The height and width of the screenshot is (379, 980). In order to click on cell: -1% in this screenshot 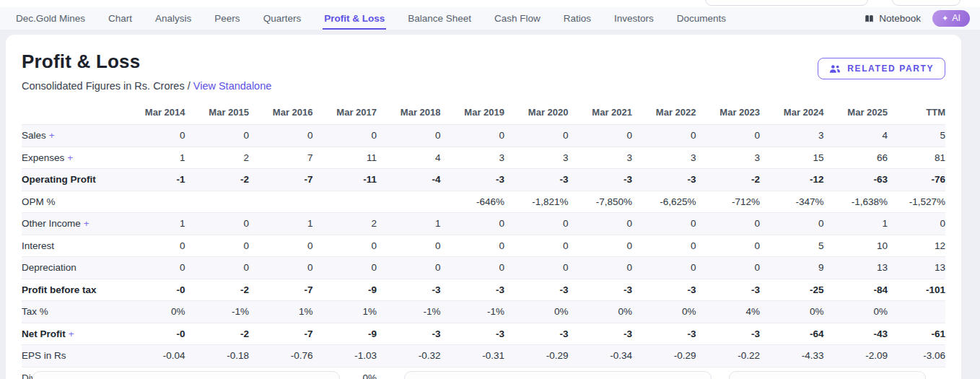, I will do `click(473, 312)`.